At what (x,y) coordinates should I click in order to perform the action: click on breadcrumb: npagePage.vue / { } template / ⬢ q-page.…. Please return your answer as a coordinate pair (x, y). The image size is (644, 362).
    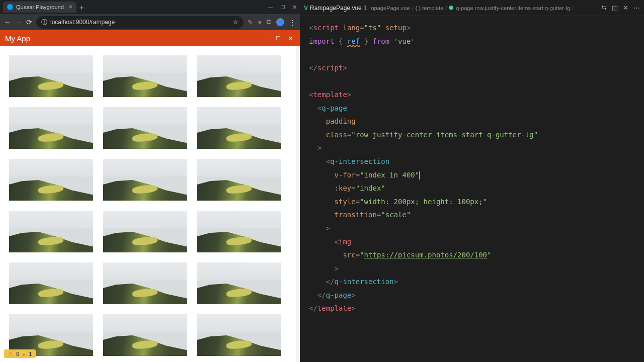
    Looking at the image, I should click on (472, 8).